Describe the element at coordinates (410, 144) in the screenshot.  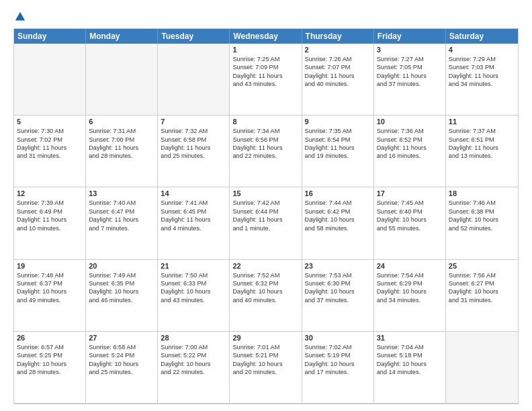
I see `cell-content: Sunrise: 7:36 AM Sunset: 6:52 PM Dayligh…` at that location.